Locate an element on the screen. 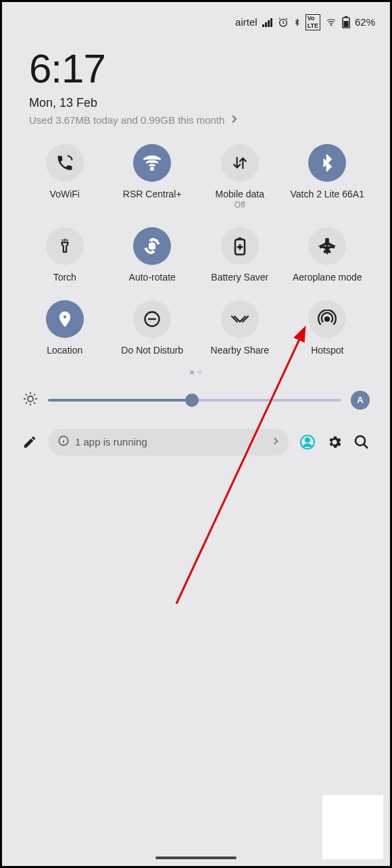  edit-tiles-button is located at coordinates (30, 442).